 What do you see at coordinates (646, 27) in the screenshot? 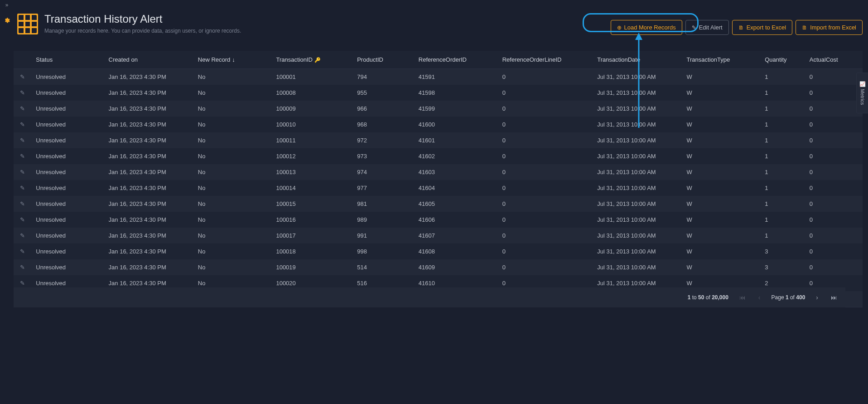
I see `load-more-records-button: ⊕ Load More Records` at bounding box center [646, 27].